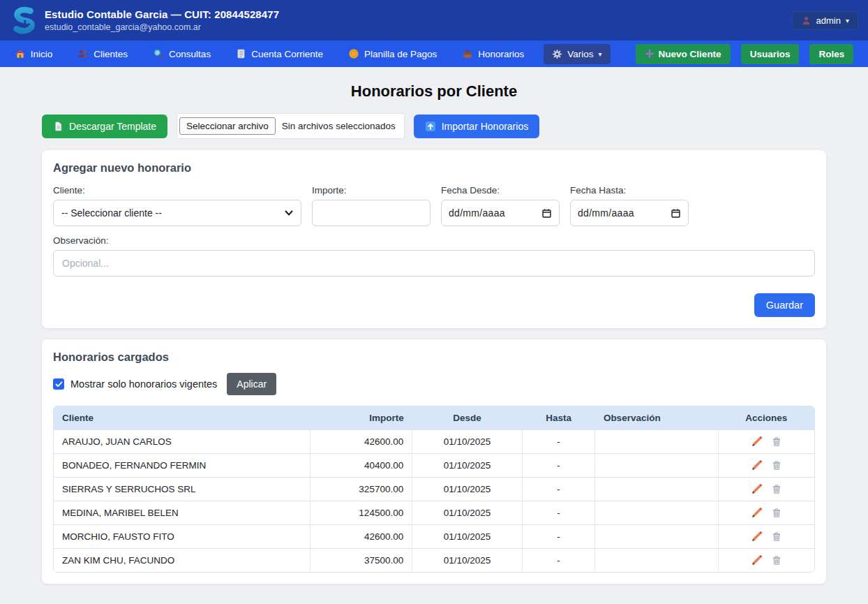 The height and width of the screenshot is (604, 868). What do you see at coordinates (177, 190) in the screenshot?
I see `cliente-label: Cliente:` at bounding box center [177, 190].